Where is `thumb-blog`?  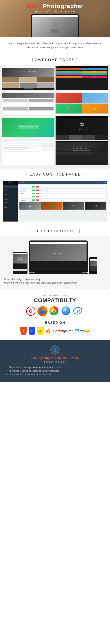 thumb-blog is located at coordinates (28, 153).